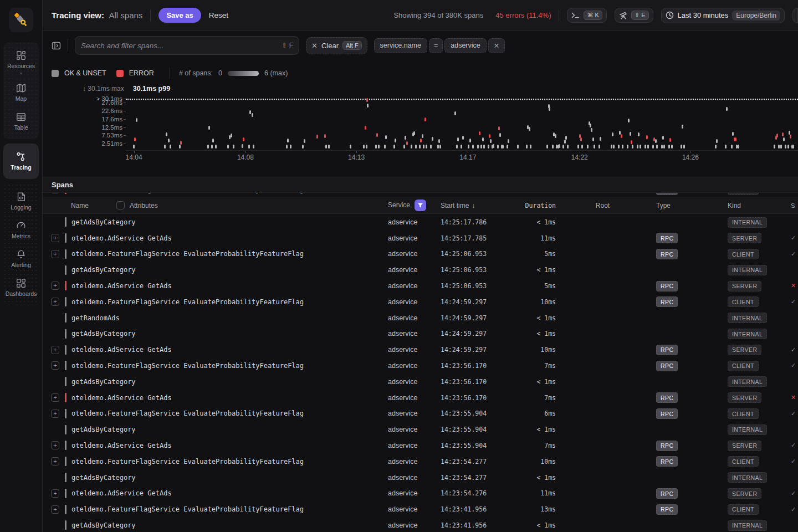 Image resolution: width=798 pixels, height=532 pixels. What do you see at coordinates (121, 205) in the screenshot?
I see `attributes-checkbox` at bounding box center [121, 205].